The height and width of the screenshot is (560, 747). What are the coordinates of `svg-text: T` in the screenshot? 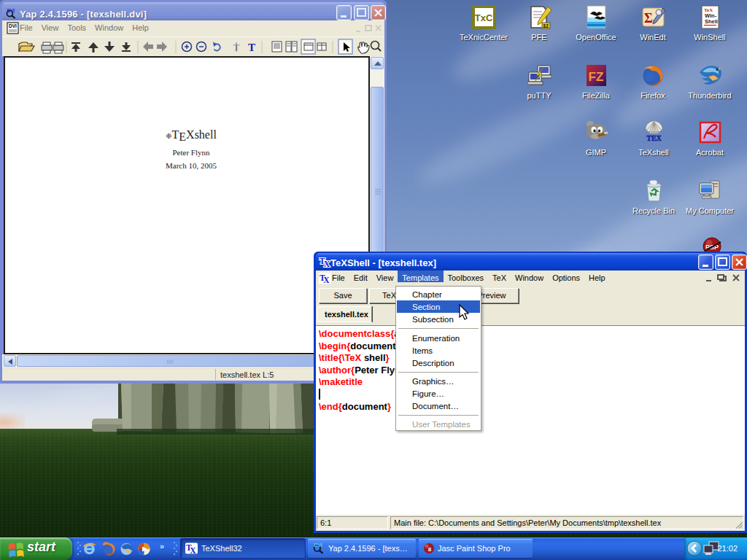 It's located at (252, 47).